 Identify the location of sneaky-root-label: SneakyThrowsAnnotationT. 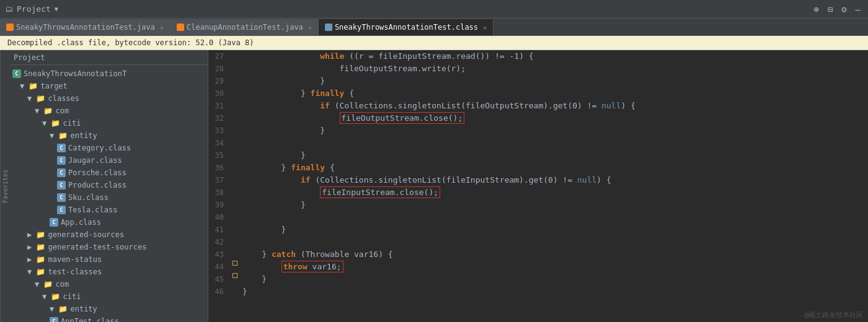
(75, 74).